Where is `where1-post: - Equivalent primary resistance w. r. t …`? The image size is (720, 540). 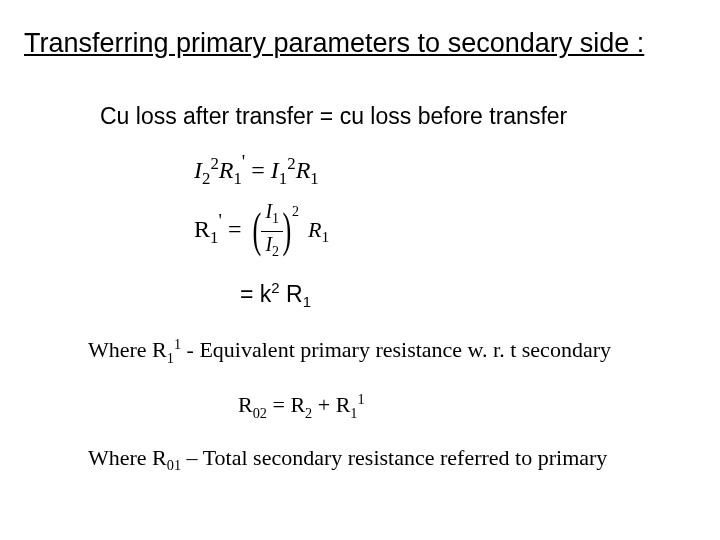 where1-post: - Equivalent primary resistance w. r. t … is located at coordinates (396, 350).